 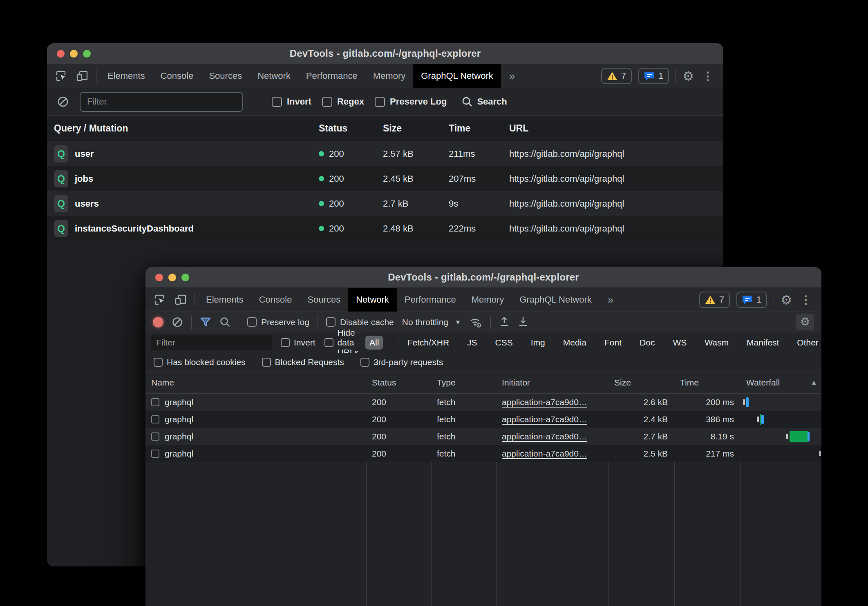 I want to click on filter-funnel-icon, so click(x=206, y=322).